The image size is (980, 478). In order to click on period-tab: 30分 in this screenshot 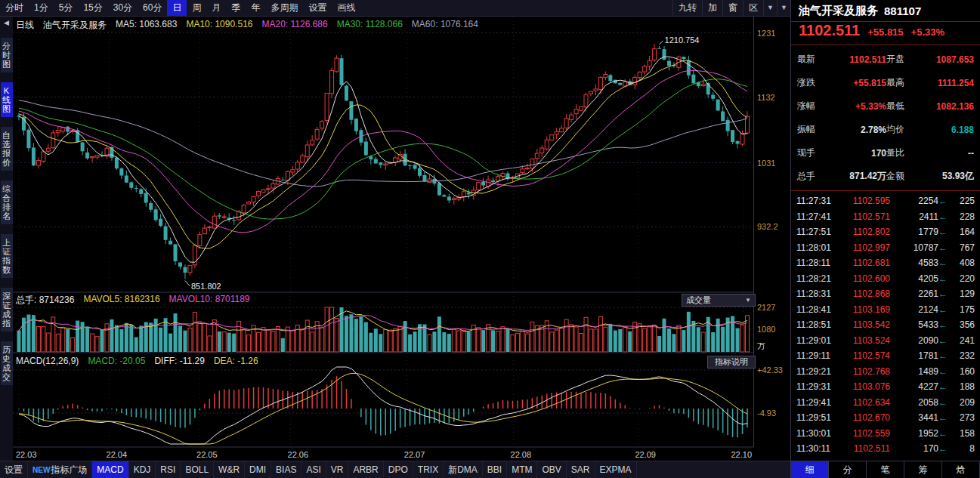, I will do `click(122, 8)`.